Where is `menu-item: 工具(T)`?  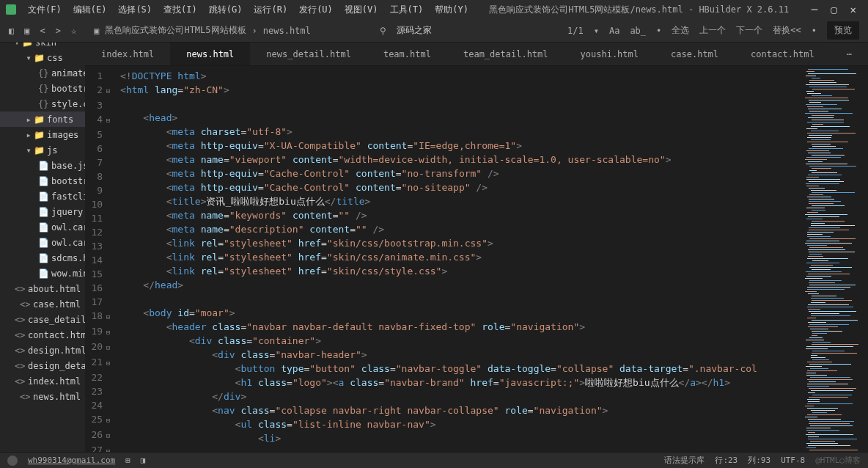 menu-item: 工具(T) is located at coordinates (407, 10).